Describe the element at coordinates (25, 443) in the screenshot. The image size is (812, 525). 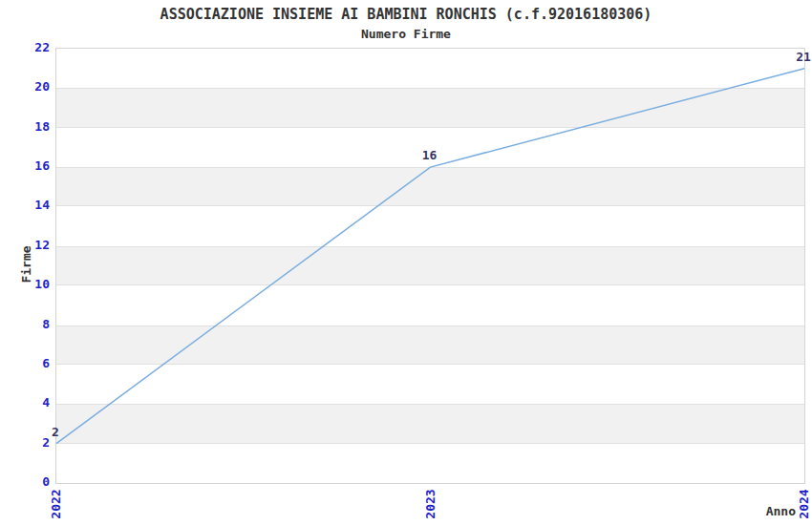
I see `y-tick-label: 2` at that location.